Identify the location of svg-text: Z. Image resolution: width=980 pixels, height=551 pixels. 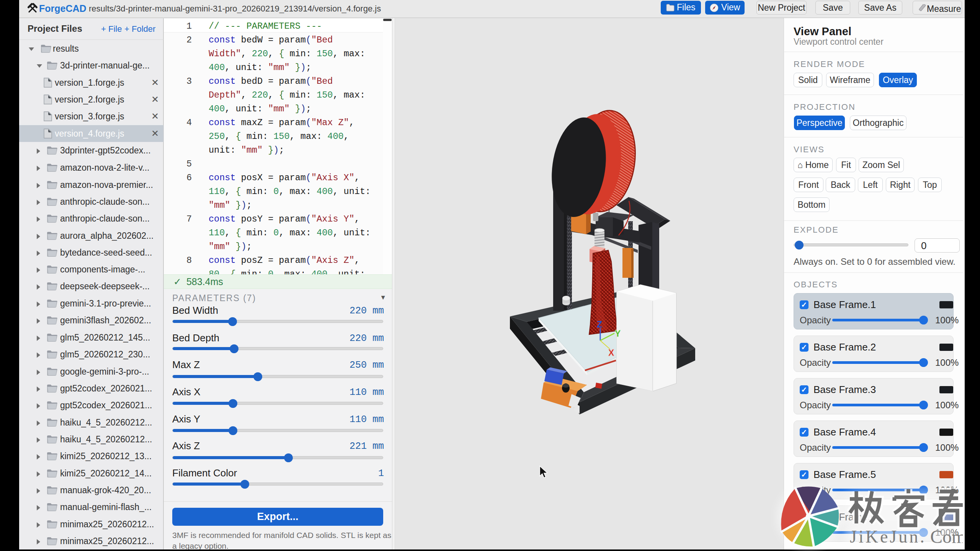
(599, 324).